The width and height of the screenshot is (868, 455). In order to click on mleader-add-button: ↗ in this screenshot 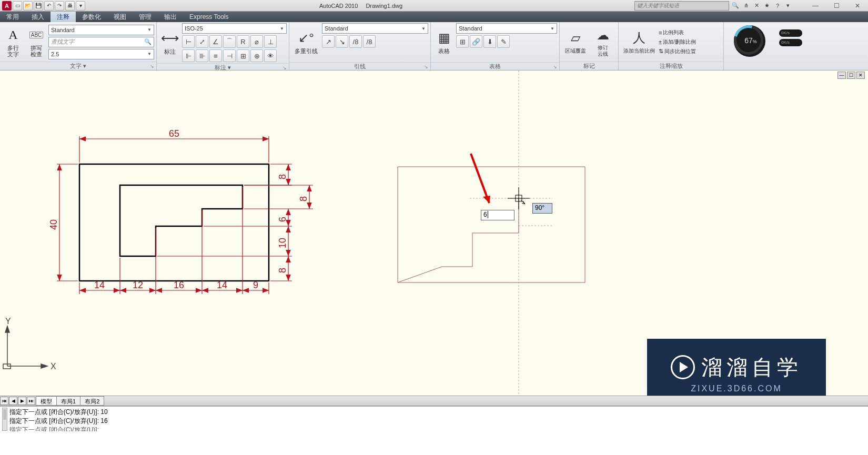, I will do `click(328, 42)`.